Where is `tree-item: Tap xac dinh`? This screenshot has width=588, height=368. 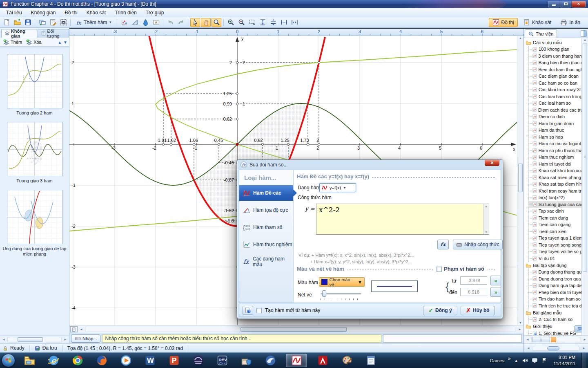
tree-item: Tap xac dinh is located at coordinates (555, 211).